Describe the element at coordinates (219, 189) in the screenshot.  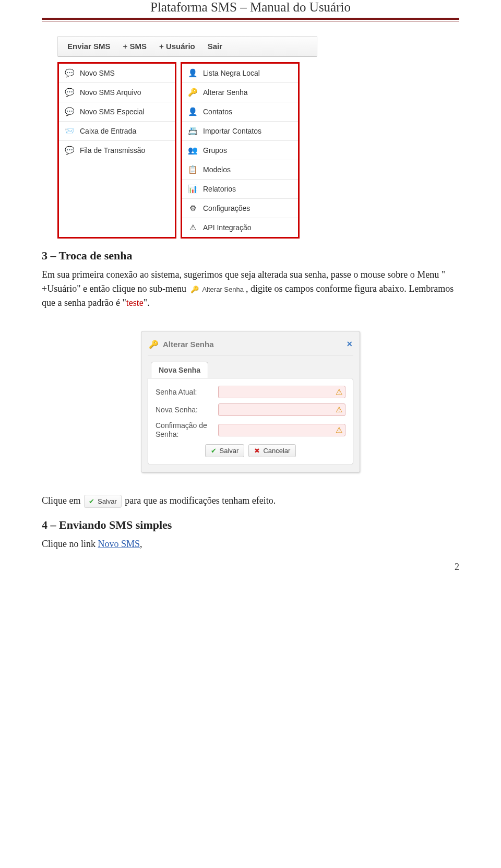
I see `menu-item-label: Relatorios` at that location.